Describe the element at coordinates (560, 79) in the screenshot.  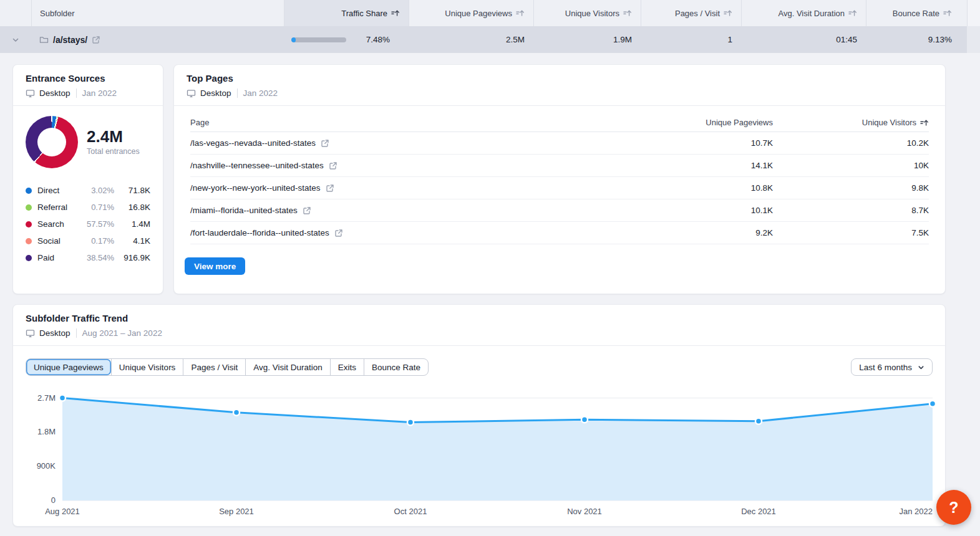
I see `card-title: Top Pages` at that location.